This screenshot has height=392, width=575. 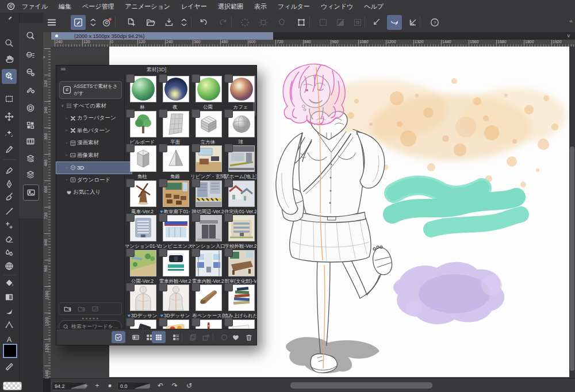 What do you see at coordinates (413, 22) in the screenshot?
I see `snap-to-grid-button` at bounding box center [413, 22].